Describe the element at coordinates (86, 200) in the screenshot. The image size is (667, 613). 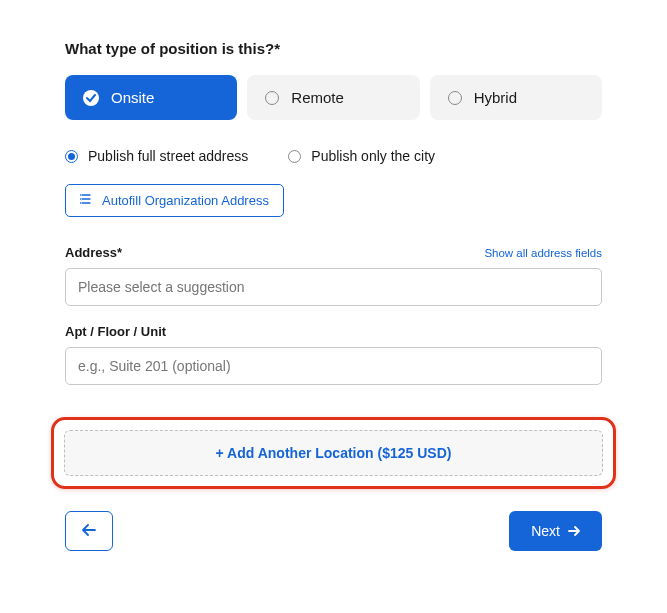
I see `list-icon` at that location.